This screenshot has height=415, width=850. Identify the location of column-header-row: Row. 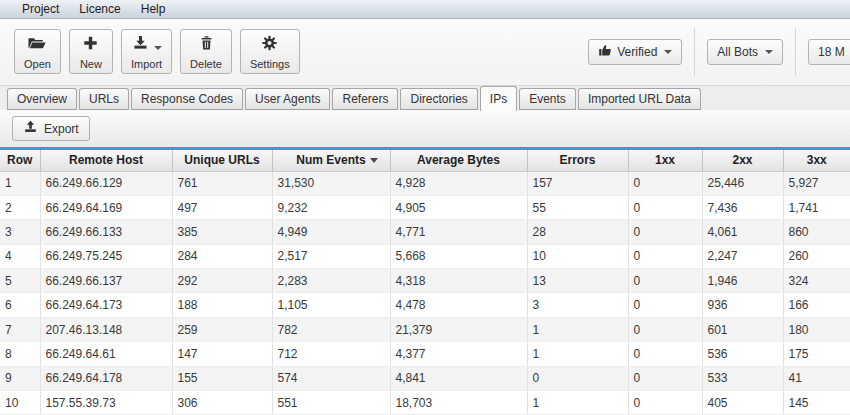
(20, 160).